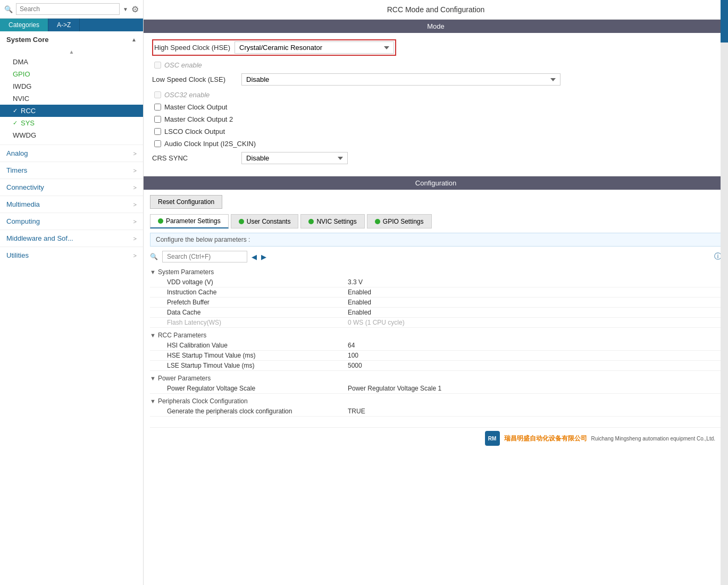 The width and height of the screenshot is (728, 585). Describe the element at coordinates (436, 48) in the screenshot. I see `hse-row: High Speed Clock (HSE) Crystal/Ceramic R…` at that location.